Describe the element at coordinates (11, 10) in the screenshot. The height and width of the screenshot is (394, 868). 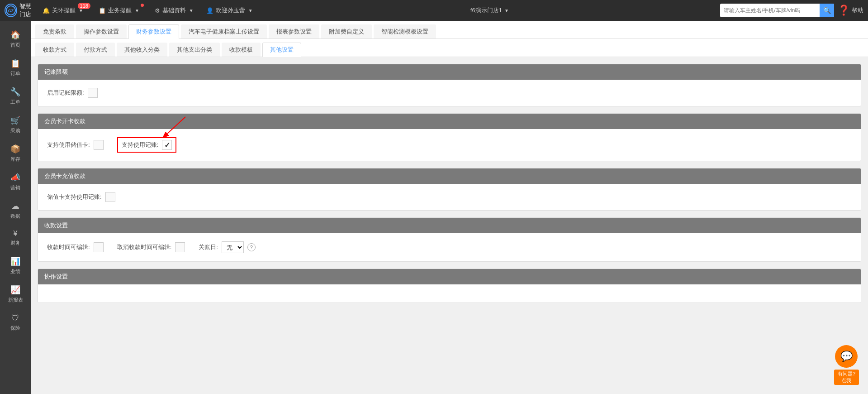
I see `logo-icon: GZ` at that location.